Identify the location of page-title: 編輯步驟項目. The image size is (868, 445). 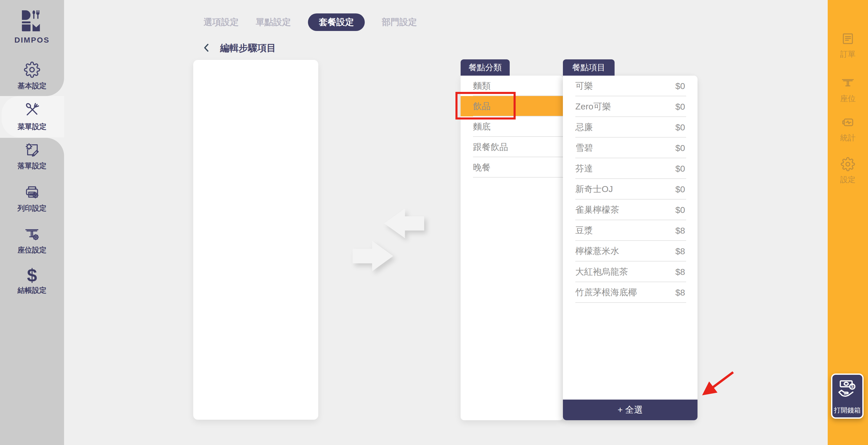
(248, 48).